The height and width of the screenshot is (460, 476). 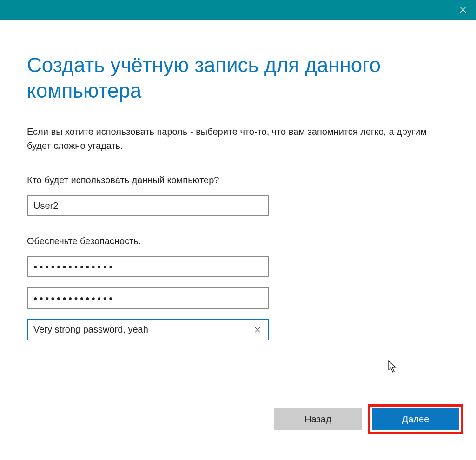 I want to click on password-hint-value: Very strong password, yeah, so click(x=143, y=330).